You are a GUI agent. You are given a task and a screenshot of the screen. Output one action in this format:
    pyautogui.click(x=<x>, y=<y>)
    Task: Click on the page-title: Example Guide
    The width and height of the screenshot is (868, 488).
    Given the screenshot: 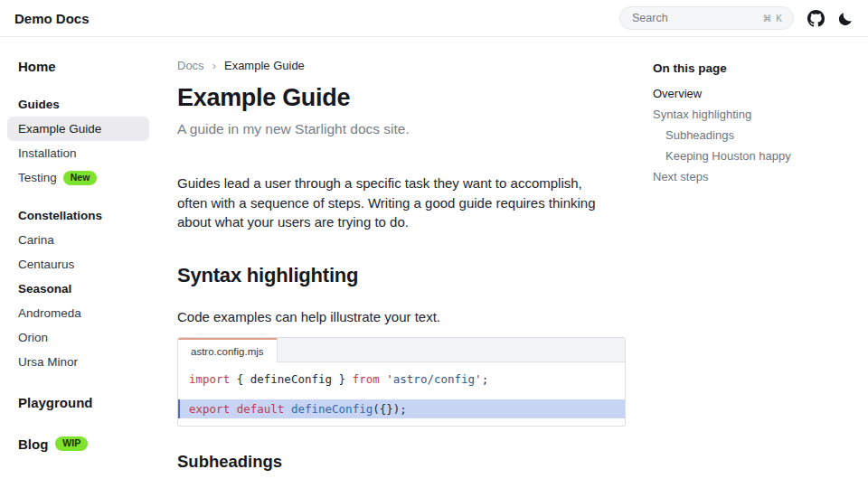 What is the action you would take?
    pyautogui.click(x=401, y=98)
    